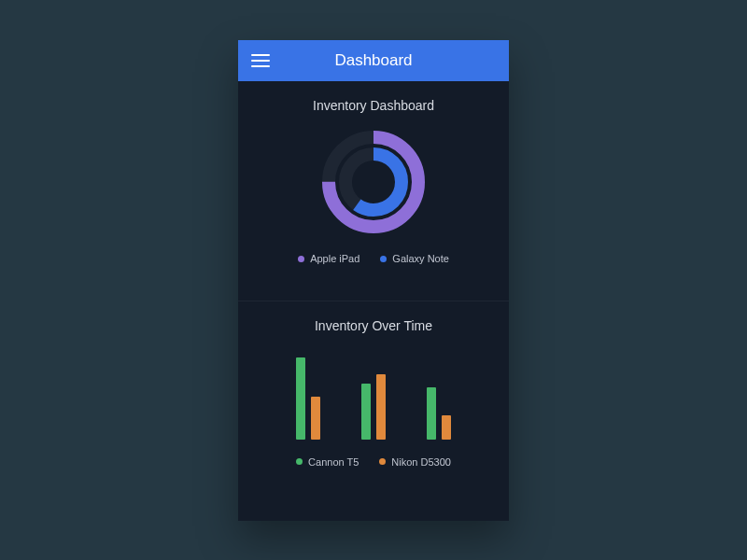  Describe the element at coordinates (374, 393) in the screenshot. I see `bar-chart-bars` at that location.